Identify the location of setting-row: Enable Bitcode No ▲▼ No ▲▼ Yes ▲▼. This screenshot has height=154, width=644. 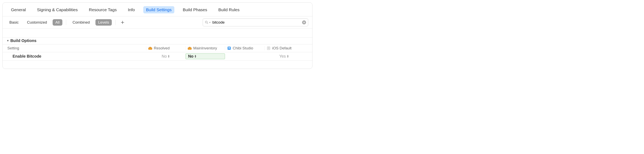
(158, 56).